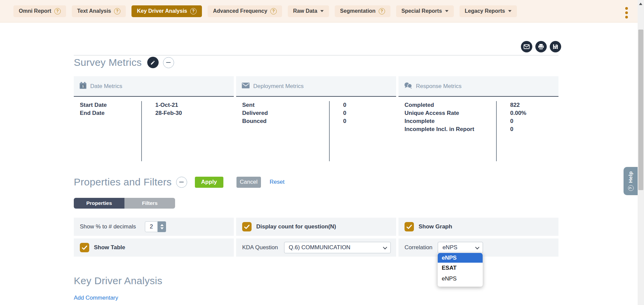 The height and width of the screenshot is (305, 644). Describe the element at coordinates (96, 298) in the screenshot. I see `add-commentary-link: Add Commentary` at that location.